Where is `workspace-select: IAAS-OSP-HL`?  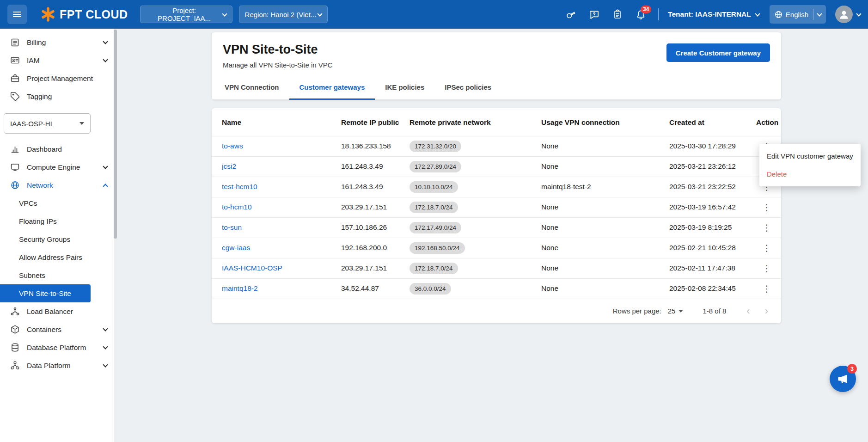 workspace-select: IAAS-OSP-HL is located at coordinates (47, 123).